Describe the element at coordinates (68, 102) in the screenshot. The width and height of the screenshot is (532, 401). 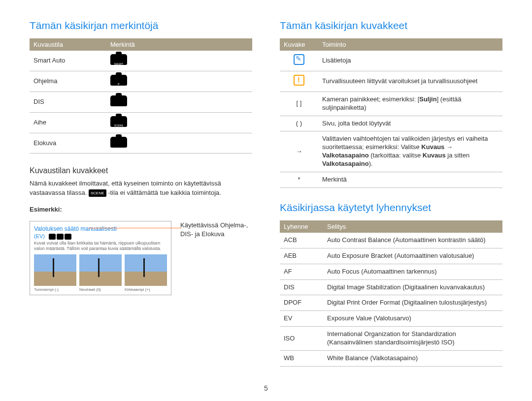
I see `mode-name: DIS` at that location.